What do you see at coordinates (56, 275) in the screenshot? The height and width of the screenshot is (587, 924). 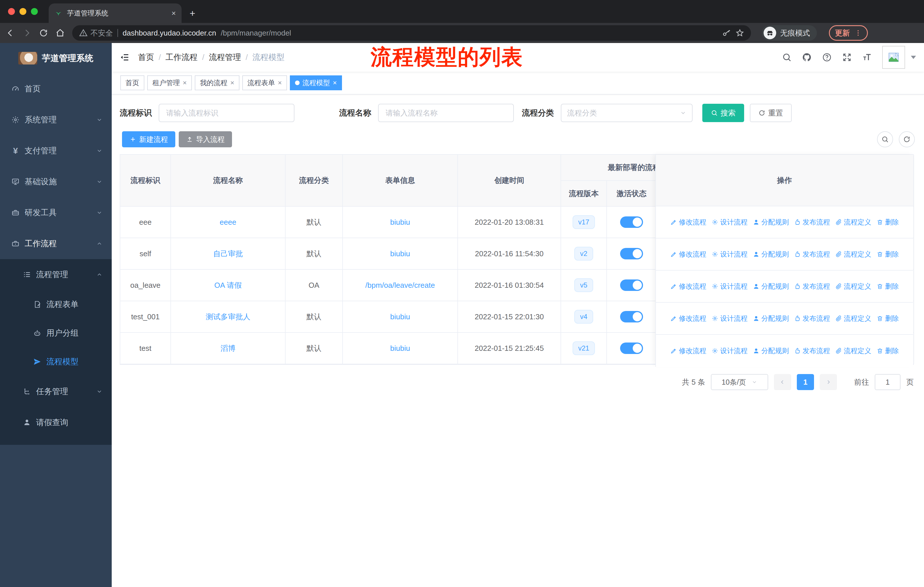 I see `sidebar-item-process-mgmt: 流程管理` at bounding box center [56, 275].